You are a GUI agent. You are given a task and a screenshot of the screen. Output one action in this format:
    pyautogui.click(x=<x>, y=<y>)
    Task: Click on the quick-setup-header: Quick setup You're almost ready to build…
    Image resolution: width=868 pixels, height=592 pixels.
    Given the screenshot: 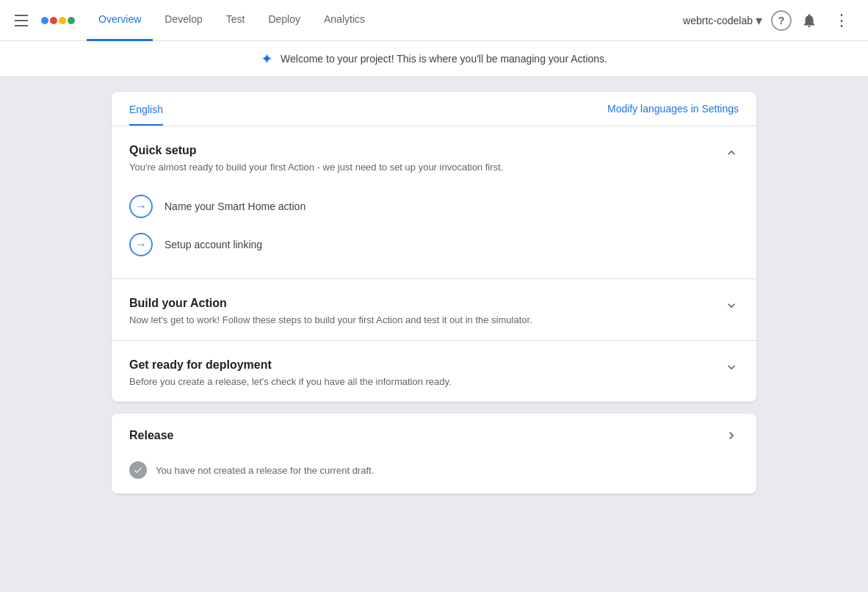 What is the action you would take?
    pyautogui.click(x=434, y=157)
    